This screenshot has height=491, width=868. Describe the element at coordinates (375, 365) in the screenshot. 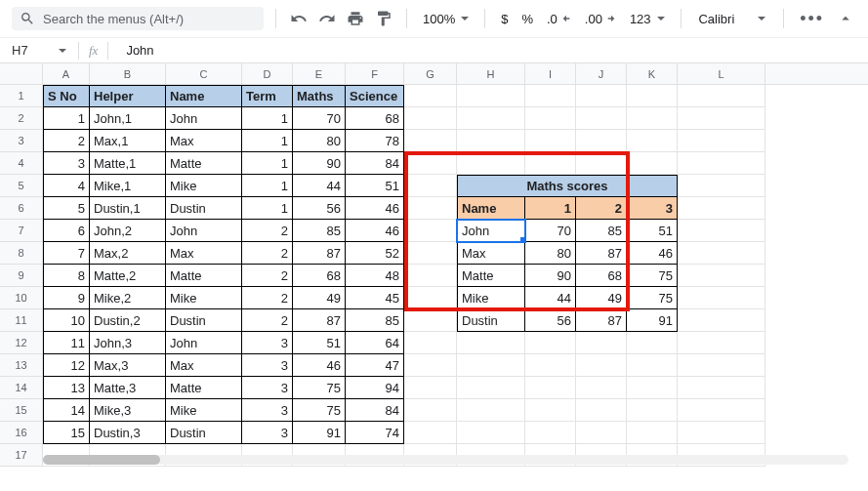

I see `cell: 47` at that location.